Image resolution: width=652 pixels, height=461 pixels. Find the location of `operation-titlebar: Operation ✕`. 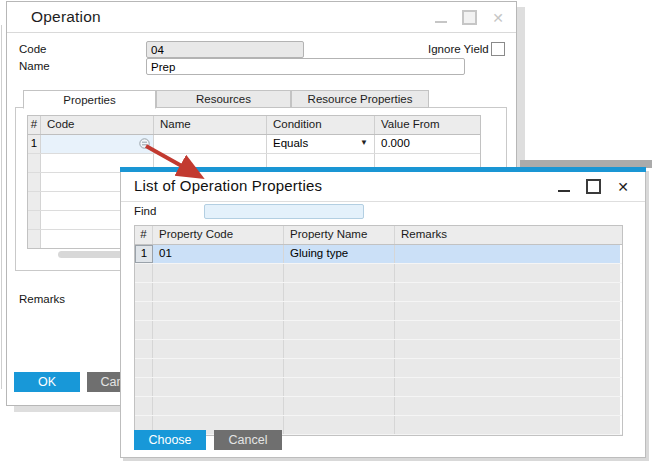

operation-titlebar: Operation ✕ is located at coordinates (262, 18).